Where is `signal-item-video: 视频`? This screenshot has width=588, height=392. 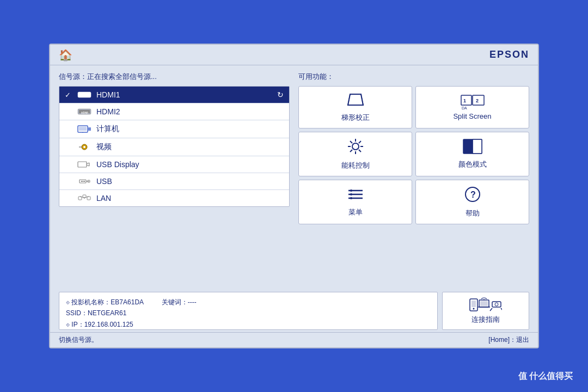
signal-item-video: 视频 is located at coordinates (174, 147).